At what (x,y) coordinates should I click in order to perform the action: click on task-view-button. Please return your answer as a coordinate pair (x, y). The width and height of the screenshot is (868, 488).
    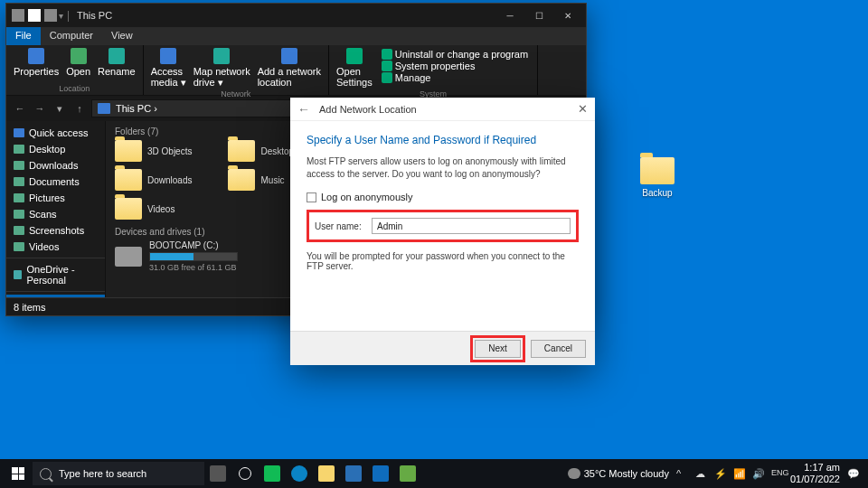
    Looking at the image, I should click on (218, 474).